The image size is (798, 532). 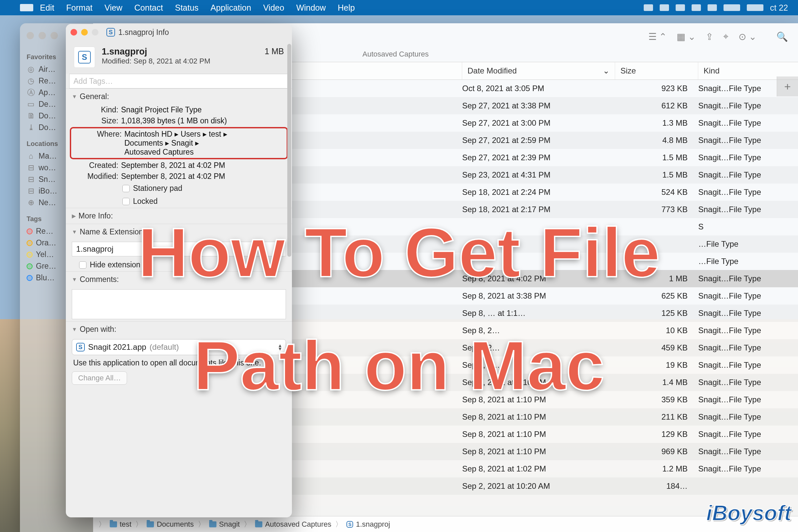 What do you see at coordinates (651, 330) in the screenshot?
I see `file-size: 10 KB` at bounding box center [651, 330].